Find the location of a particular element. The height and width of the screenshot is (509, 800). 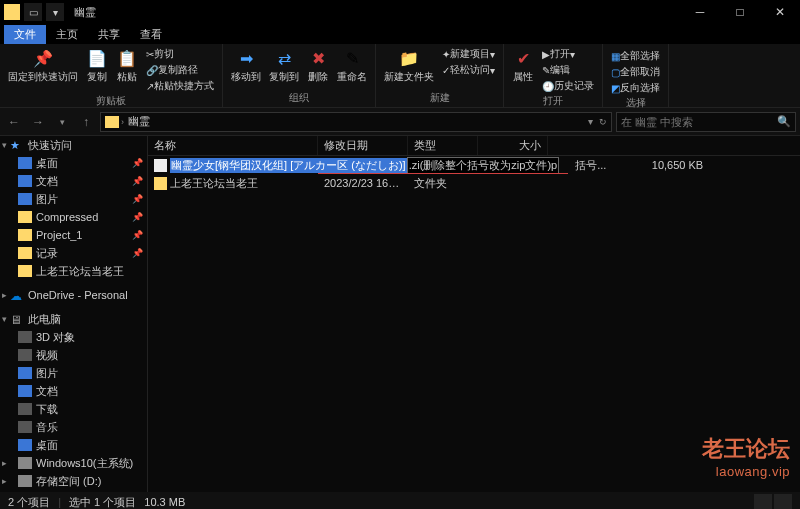

tab-share: 共享 is located at coordinates (109, 34).